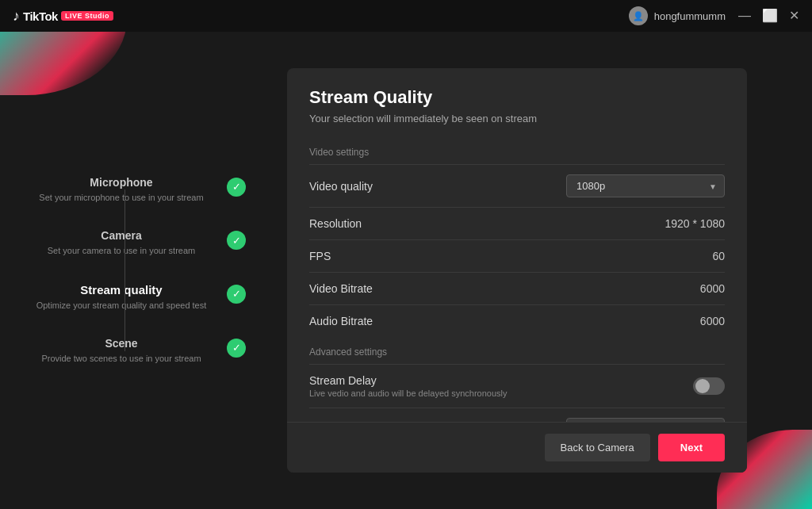 The image size is (812, 509). Describe the element at coordinates (320, 256) in the screenshot. I see `fps-label: FPS` at that location.